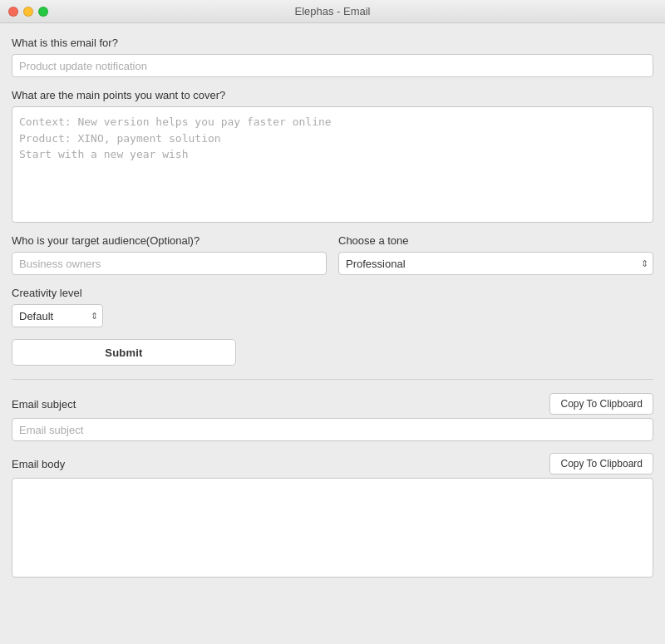  Describe the element at coordinates (332, 12) in the screenshot. I see `window-title: Elephas - Email` at that location.